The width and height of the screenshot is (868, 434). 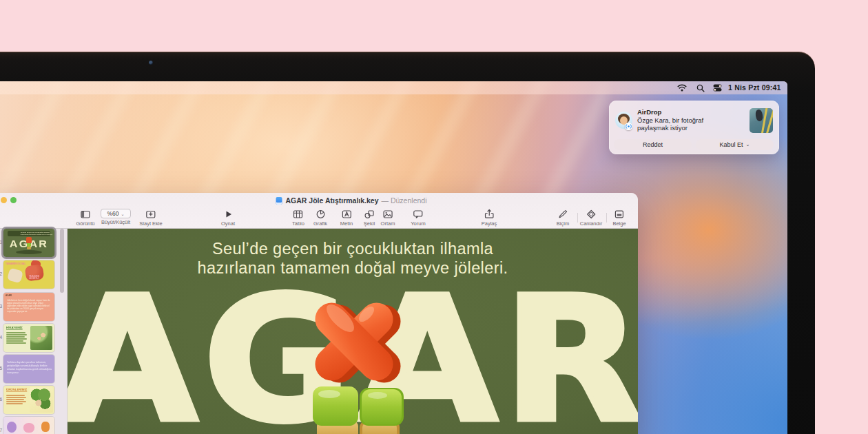 I want to click on decline-button: Reddet, so click(x=653, y=145).